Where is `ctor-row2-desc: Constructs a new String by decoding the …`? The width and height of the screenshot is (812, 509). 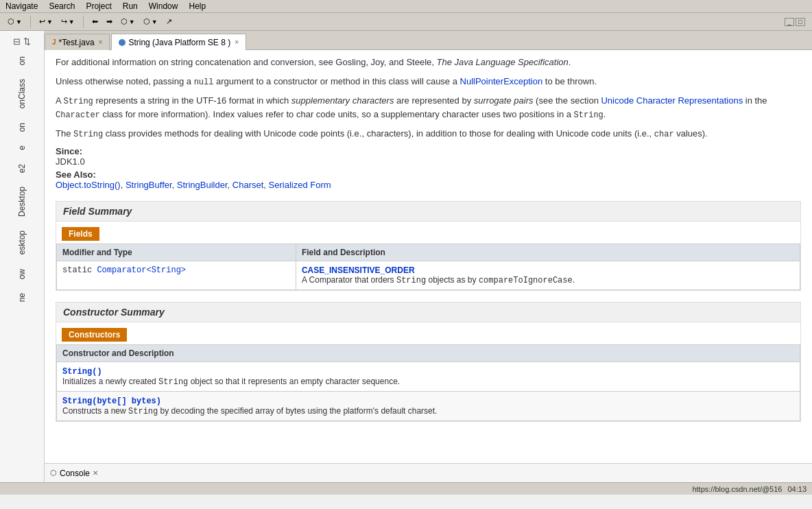
ctor-row2-desc: Constructs a new String by decoding the … is located at coordinates (250, 411).